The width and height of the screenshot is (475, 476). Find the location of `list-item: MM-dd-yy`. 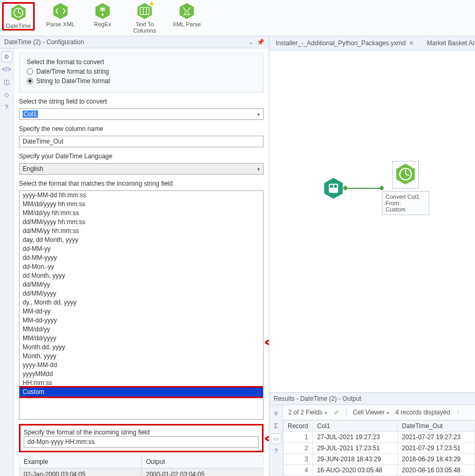

list-item: MM-dd-yy is located at coordinates (141, 311).